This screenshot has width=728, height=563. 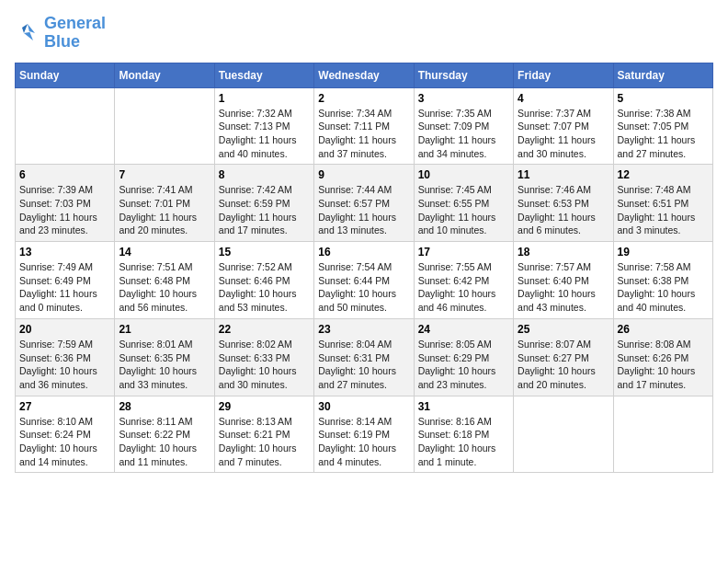 I want to click on day-number: 21, so click(x=164, y=329).